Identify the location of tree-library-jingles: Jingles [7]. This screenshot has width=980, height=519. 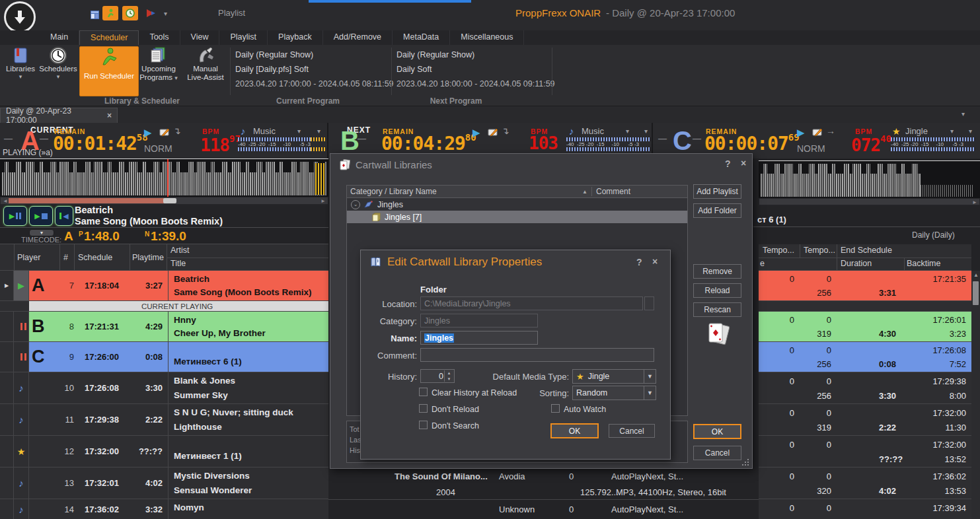
(517, 217).